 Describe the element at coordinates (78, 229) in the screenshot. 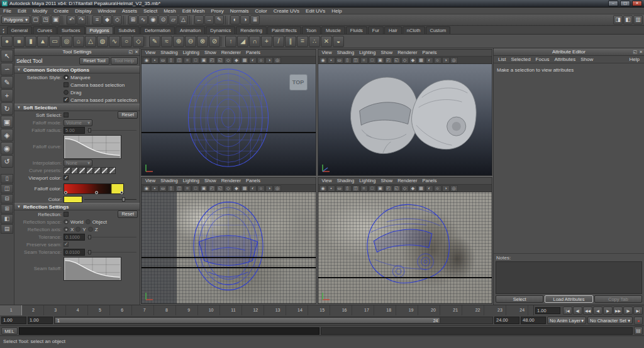

I see `axis-y-radio` at that location.